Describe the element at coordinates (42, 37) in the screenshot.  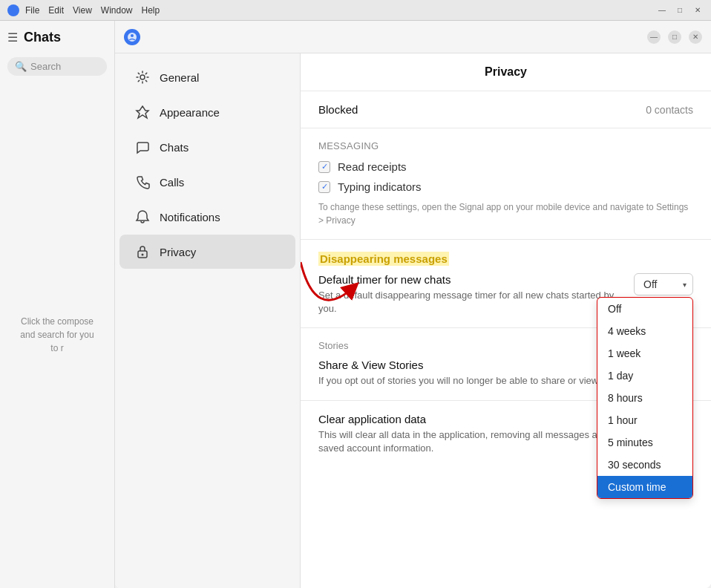
I see `sidebar-title: Chats` at that location.